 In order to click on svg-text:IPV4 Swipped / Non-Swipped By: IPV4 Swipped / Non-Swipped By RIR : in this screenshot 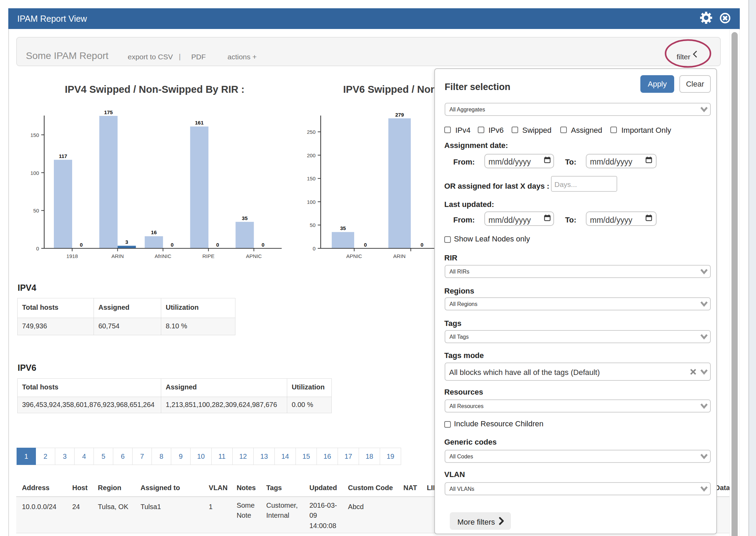, I will do `click(155, 89)`.